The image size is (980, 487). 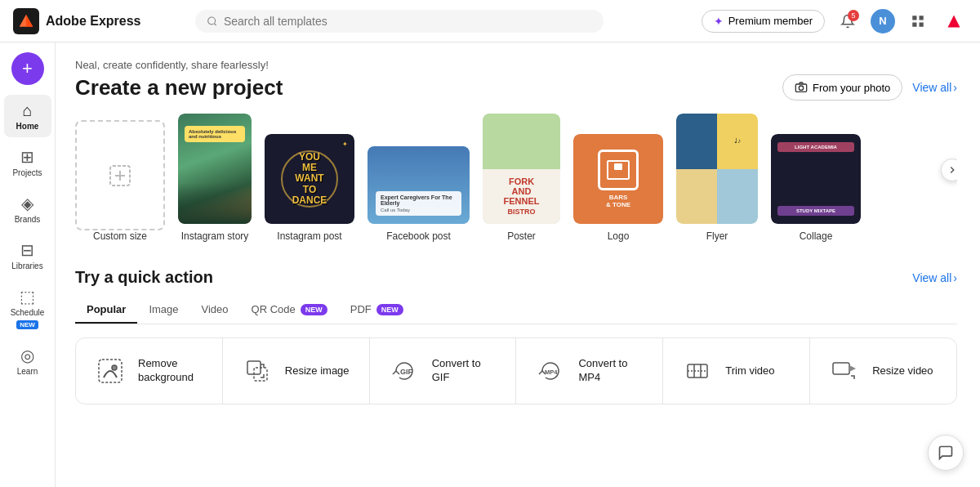 What do you see at coordinates (163, 311) in the screenshot?
I see `tab-image: Image` at bounding box center [163, 311].